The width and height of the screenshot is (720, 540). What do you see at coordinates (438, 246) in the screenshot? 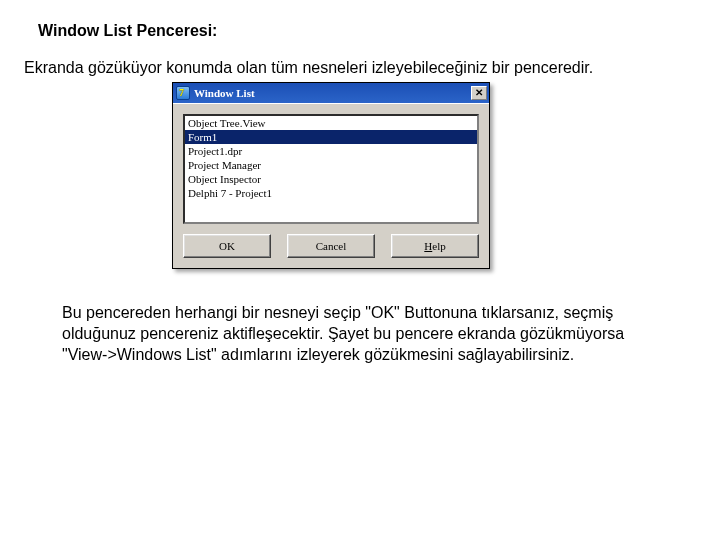
I see `help-rest: elp` at bounding box center [438, 246].